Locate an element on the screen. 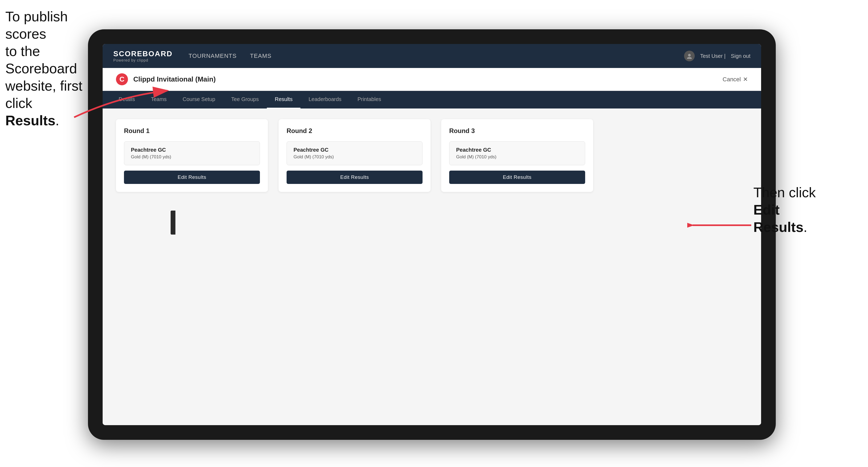 The height and width of the screenshot is (467, 868). navbar-user-text: Test User | is located at coordinates (713, 56).